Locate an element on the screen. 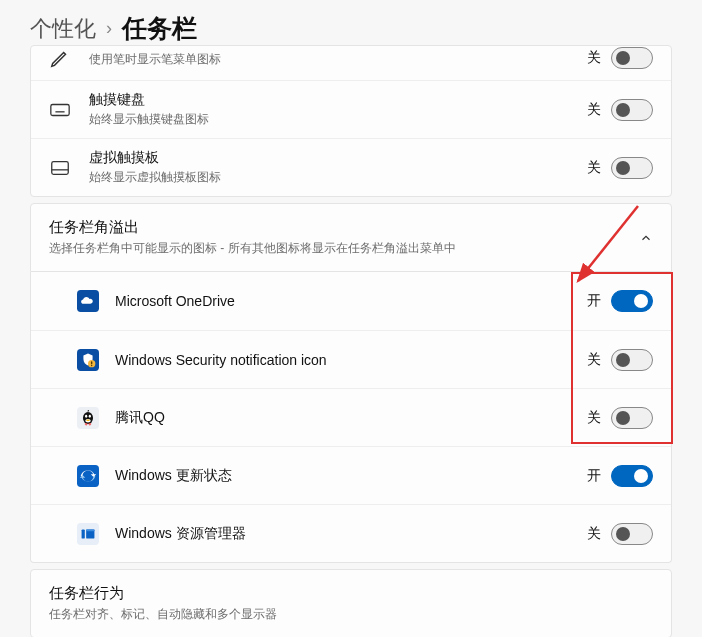 This screenshot has width=702, height=637. toggle-pen-menu is located at coordinates (632, 58).